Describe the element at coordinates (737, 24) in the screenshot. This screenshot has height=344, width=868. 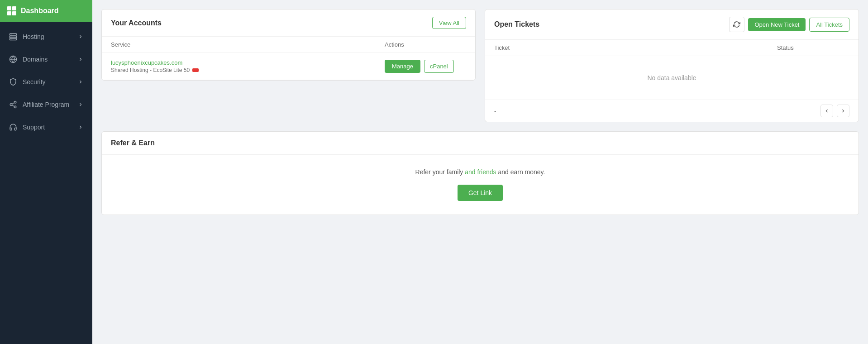
I see `refresh-icon` at that location.